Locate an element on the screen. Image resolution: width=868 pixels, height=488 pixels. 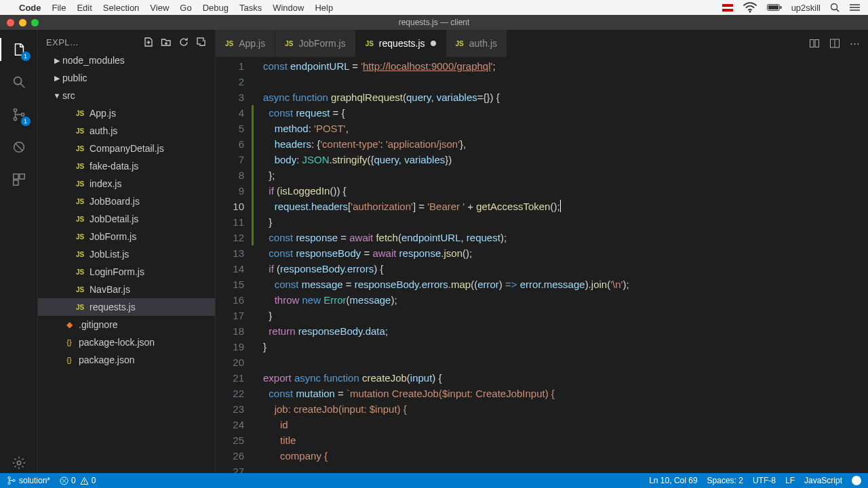
window-titlebar: requests.js — client is located at coordinates (434, 22).